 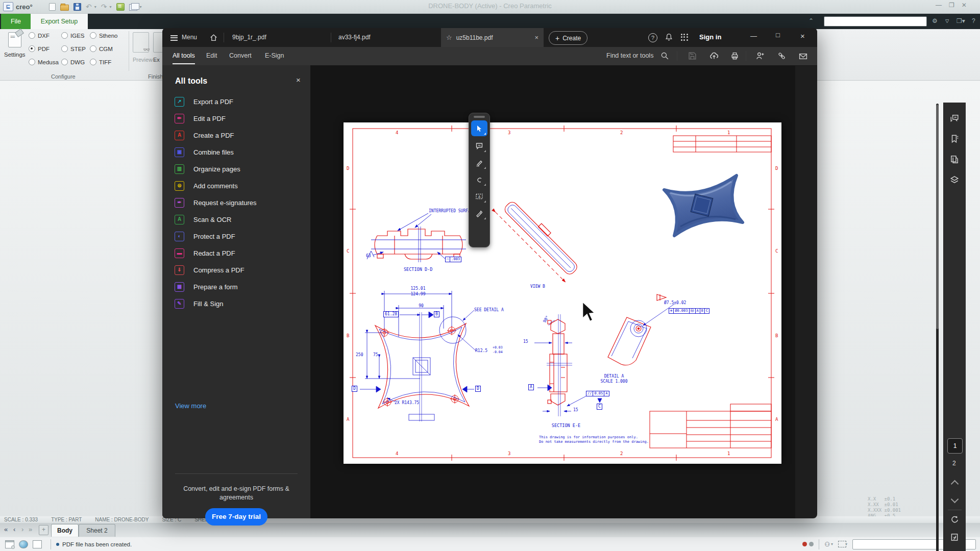 What do you see at coordinates (205, 236) in the screenshot?
I see `tool-item-protect-a-pdf: ◐Protect a PDF` at bounding box center [205, 236].